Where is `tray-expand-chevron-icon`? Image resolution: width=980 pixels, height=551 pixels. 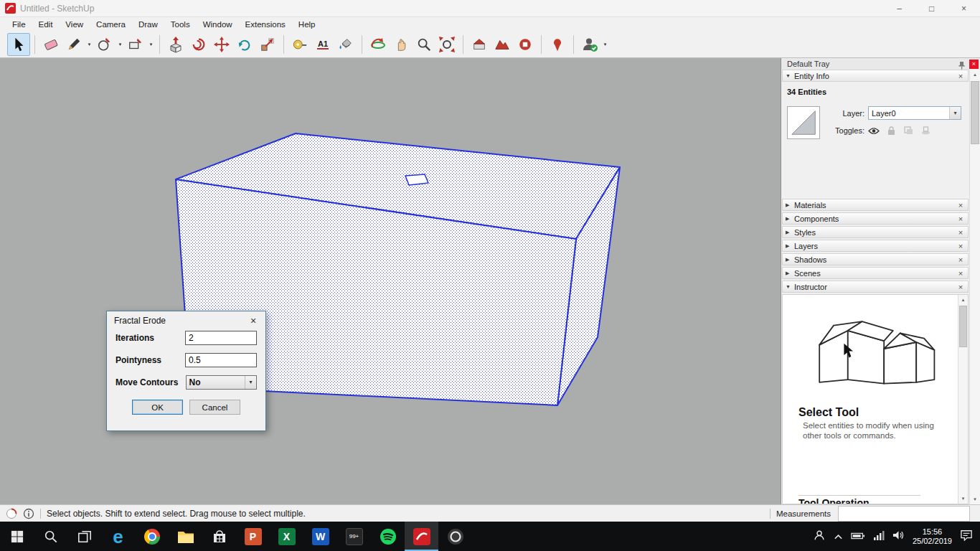
tray-expand-chevron-icon is located at coordinates (838, 537).